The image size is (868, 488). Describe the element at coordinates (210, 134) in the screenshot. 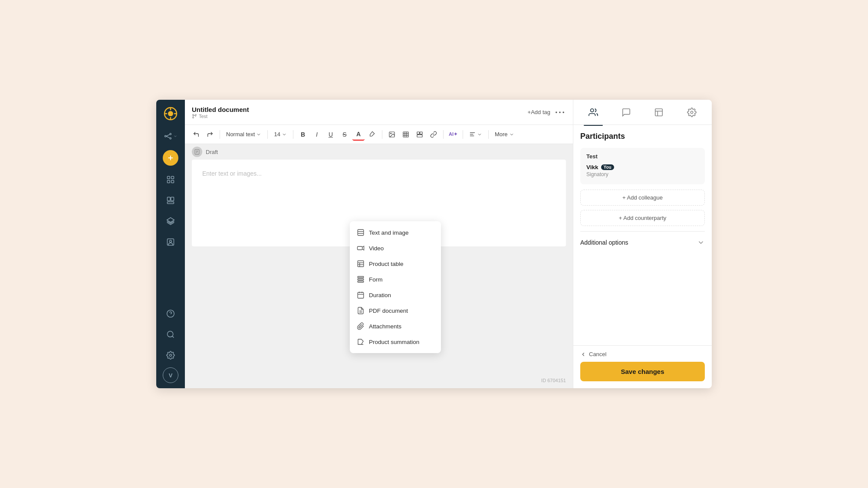

I see `redo-button` at that location.